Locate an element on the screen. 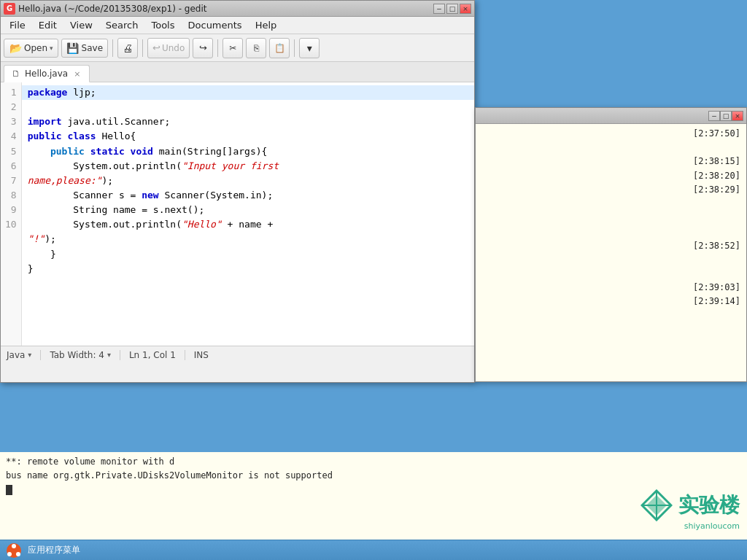 This screenshot has width=747, height=560. bottom-terminal-body: **: remote volume monitor with d bus nam… is located at coordinates (374, 476).